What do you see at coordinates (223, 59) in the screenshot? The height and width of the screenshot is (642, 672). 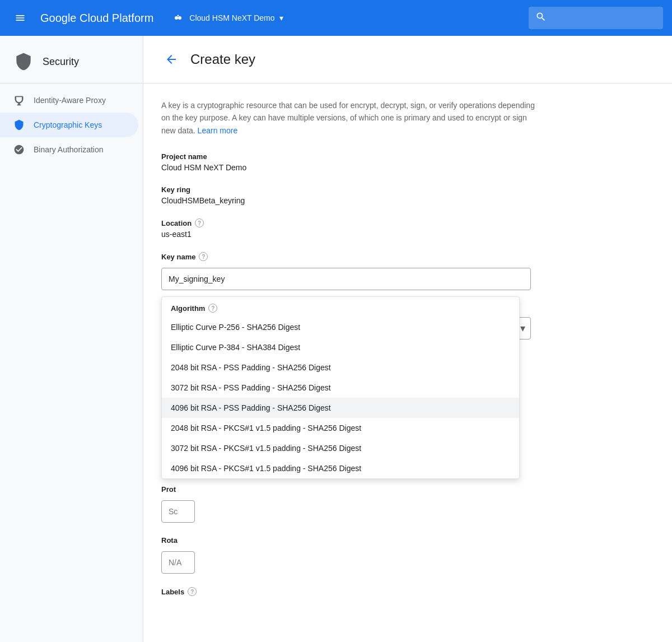 I see `page-title: Create key` at bounding box center [223, 59].